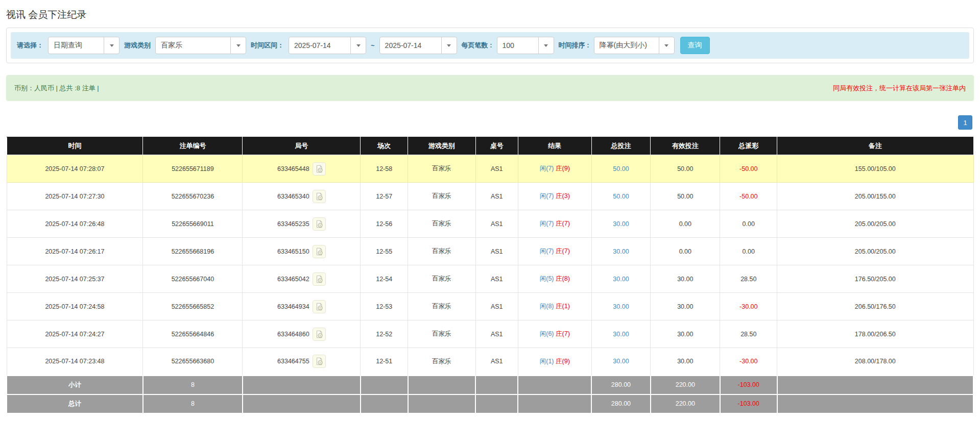 Image resolution: width=980 pixels, height=421 pixels. Describe the element at coordinates (193, 362) in the screenshot. I see `cell-bet-id: 522655663680` at that location.